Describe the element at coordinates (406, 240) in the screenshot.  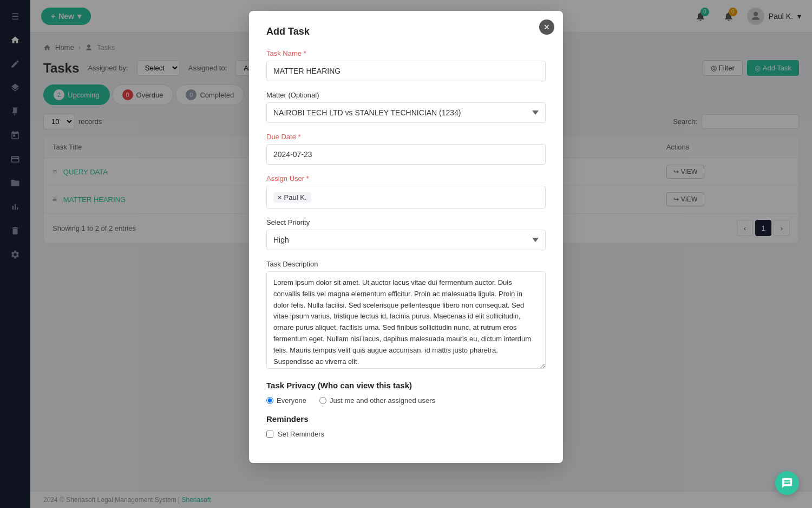
I see `priority-select: High Medium Low` at that location.